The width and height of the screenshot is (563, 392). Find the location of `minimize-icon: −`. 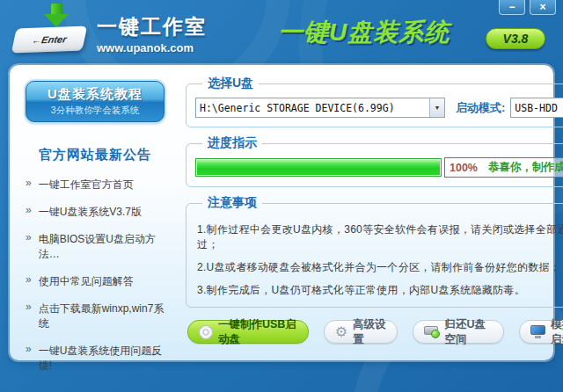

minimize-icon: − is located at coordinates (512, 7).